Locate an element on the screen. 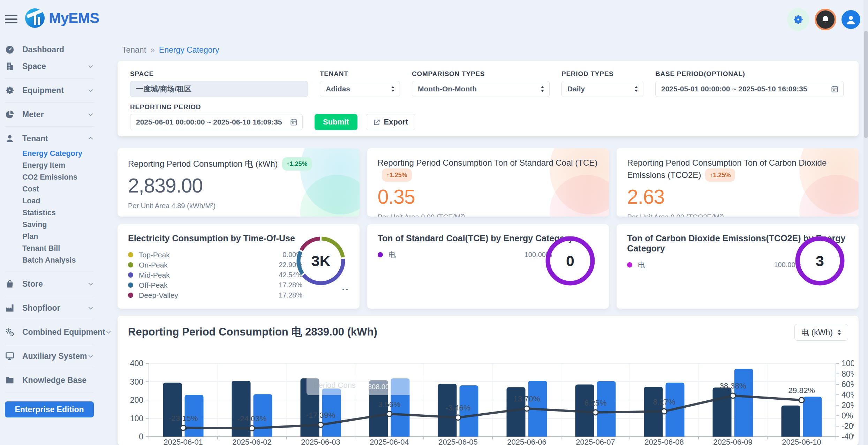 The width and height of the screenshot is (868, 445). brand-logo: MyEMS is located at coordinates (62, 18).